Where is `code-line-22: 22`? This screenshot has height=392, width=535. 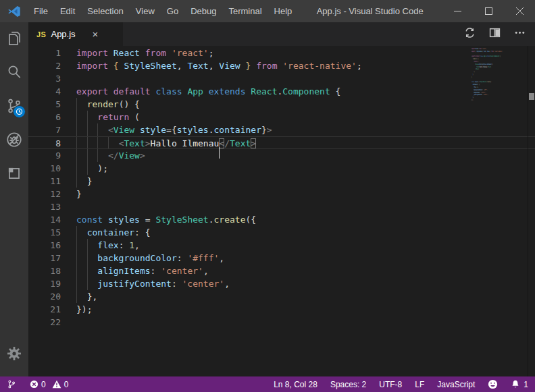
code-line-22: 22 is located at coordinates (282, 323).